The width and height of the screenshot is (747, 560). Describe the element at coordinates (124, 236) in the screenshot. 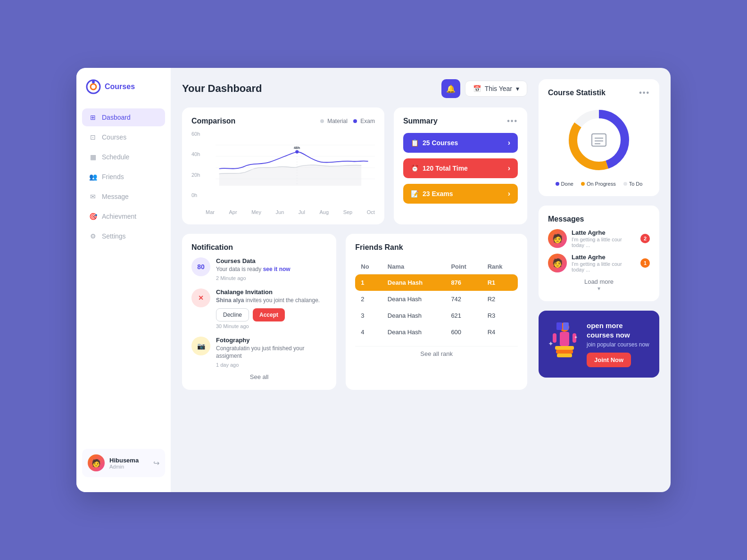

I see `sidebar-item-settings: ⚙ Settings` at that location.